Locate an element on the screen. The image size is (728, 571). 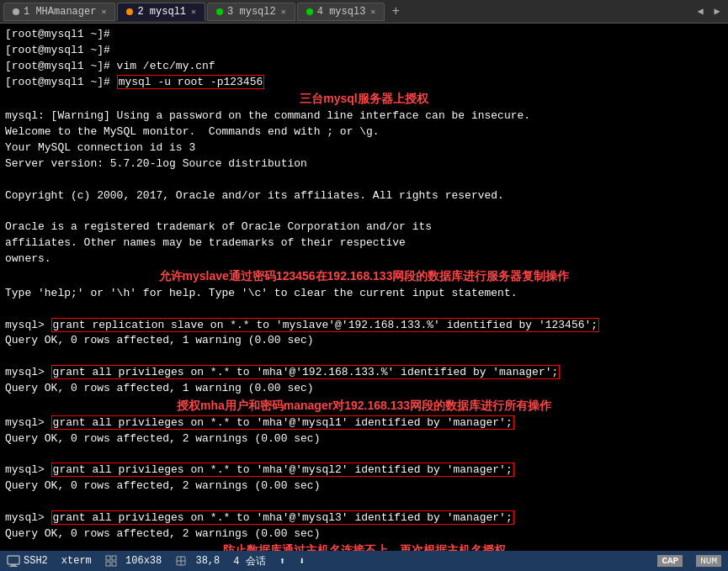
tab-label-mysql1: 2 mysql1 is located at coordinates (162, 12).